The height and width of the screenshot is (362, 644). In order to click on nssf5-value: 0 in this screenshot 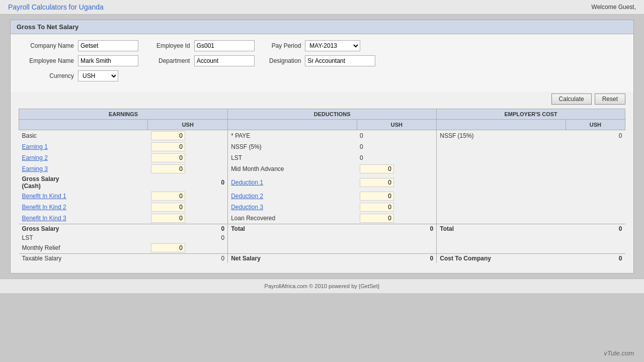, I will do `click(396, 147)`.